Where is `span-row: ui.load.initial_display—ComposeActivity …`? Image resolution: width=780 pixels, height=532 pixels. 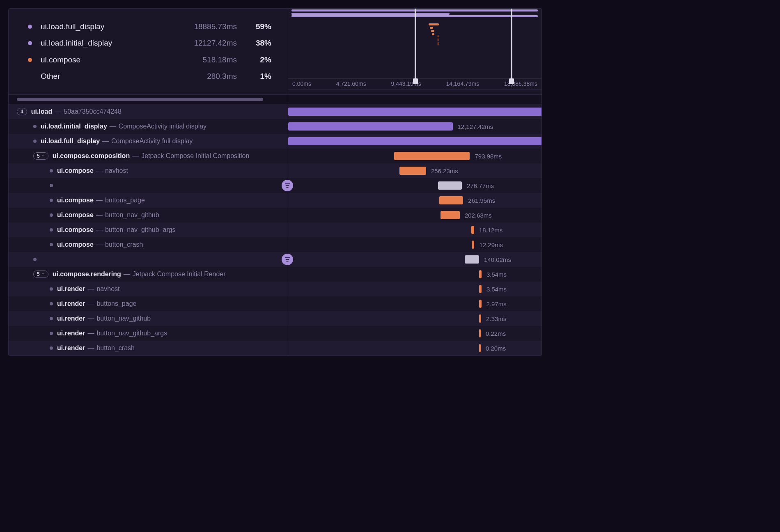 span-row: ui.load.initial_display—ComposeActivity … is located at coordinates (148, 126).